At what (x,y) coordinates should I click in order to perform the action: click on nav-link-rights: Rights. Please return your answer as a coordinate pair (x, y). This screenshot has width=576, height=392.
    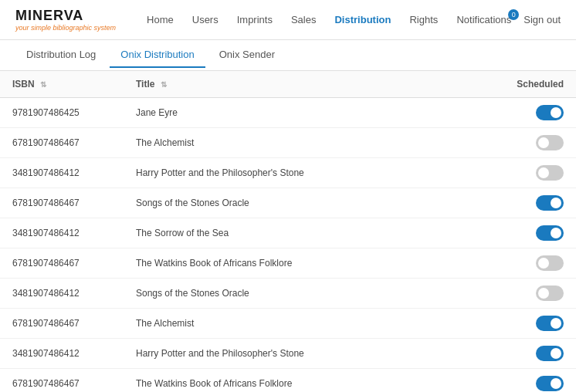
    Looking at the image, I should click on (423, 20).